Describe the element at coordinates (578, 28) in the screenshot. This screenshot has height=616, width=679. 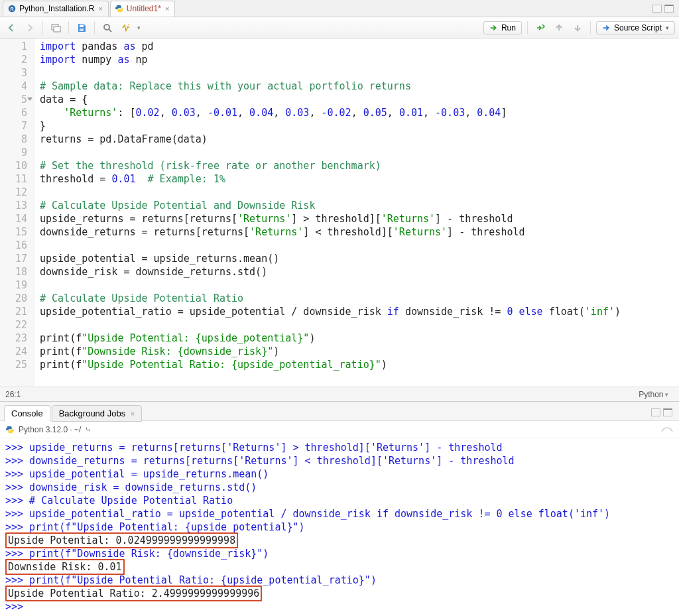
I see `go-to-next-section-button` at that location.